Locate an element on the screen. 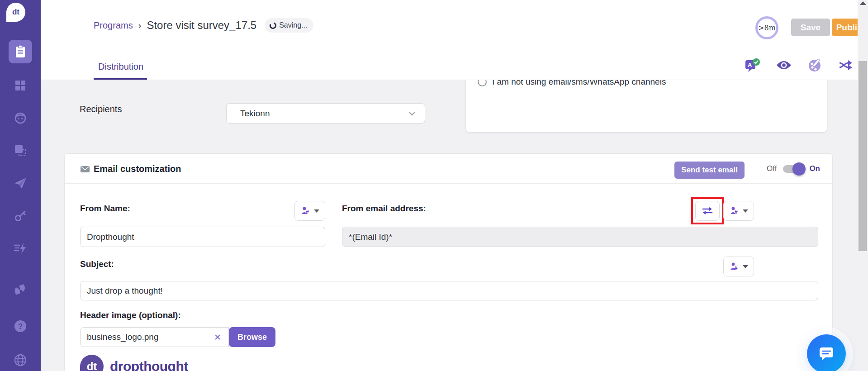 Image resolution: width=868 pixels, height=371 pixels. theme-palette-icon is located at coordinates (815, 65).